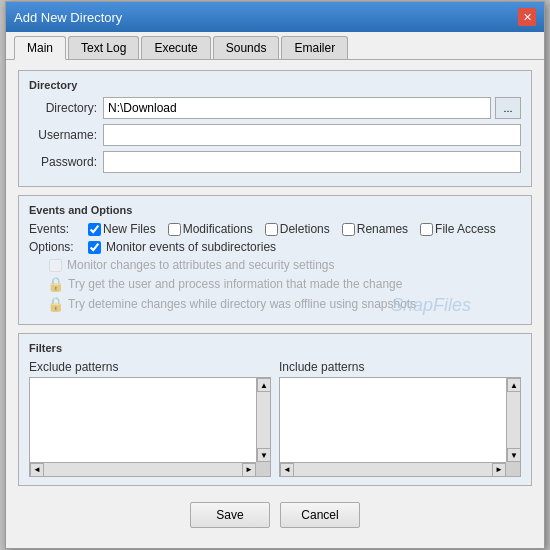 This screenshot has height=550, width=550. Describe the element at coordinates (242, 304) in the screenshot. I see `snapshot-label: Try detemine changes while directory was…` at that location.